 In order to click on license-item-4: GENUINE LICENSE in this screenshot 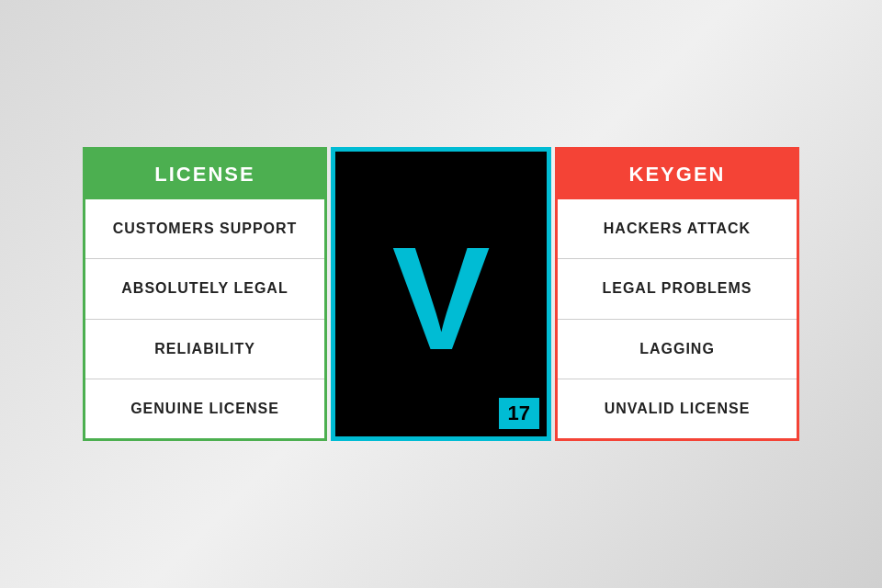, I will do `click(205, 409)`.